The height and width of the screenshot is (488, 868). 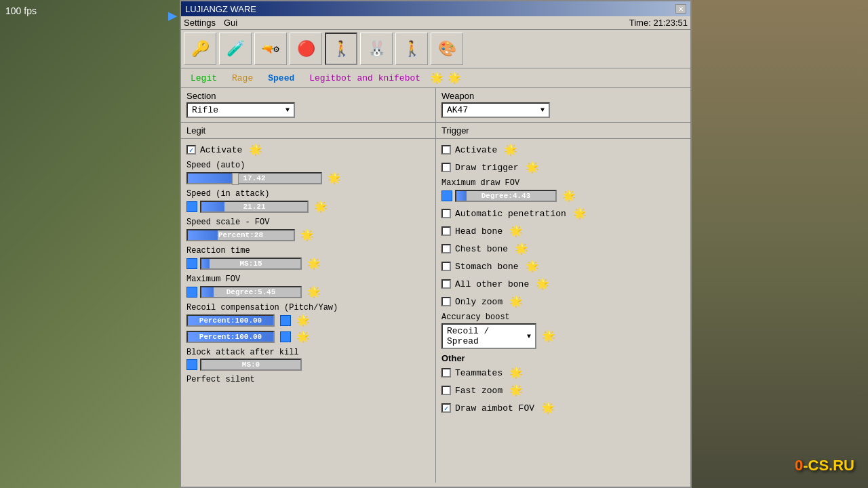 What do you see at coordinates (365, 79) in the screenshot?
I see `tab-legitbot: Legitbot and knifebot` at bounding box center [365, 79].